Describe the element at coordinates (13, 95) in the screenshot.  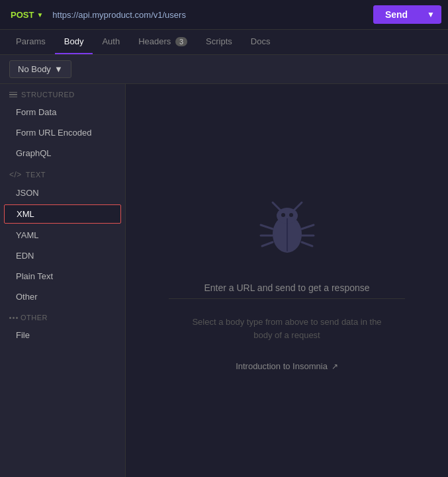
I see `menu-icon` at that location.